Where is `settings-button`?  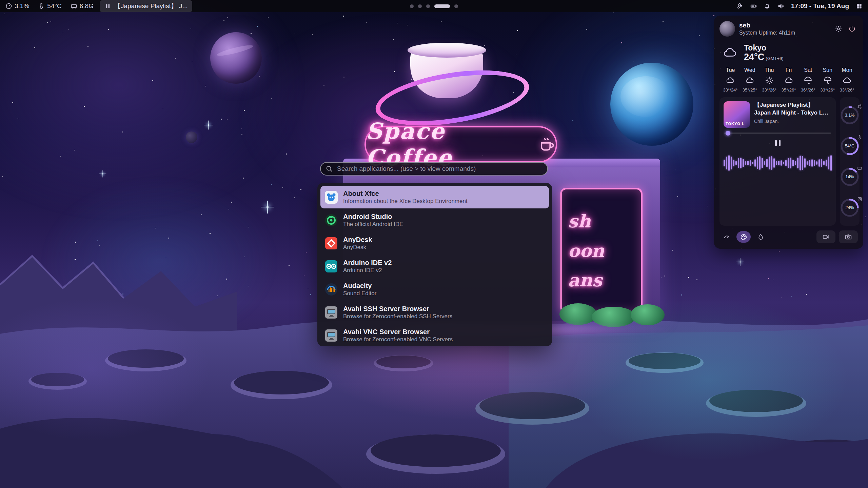
settings-button is located at coordinates (839, 29).